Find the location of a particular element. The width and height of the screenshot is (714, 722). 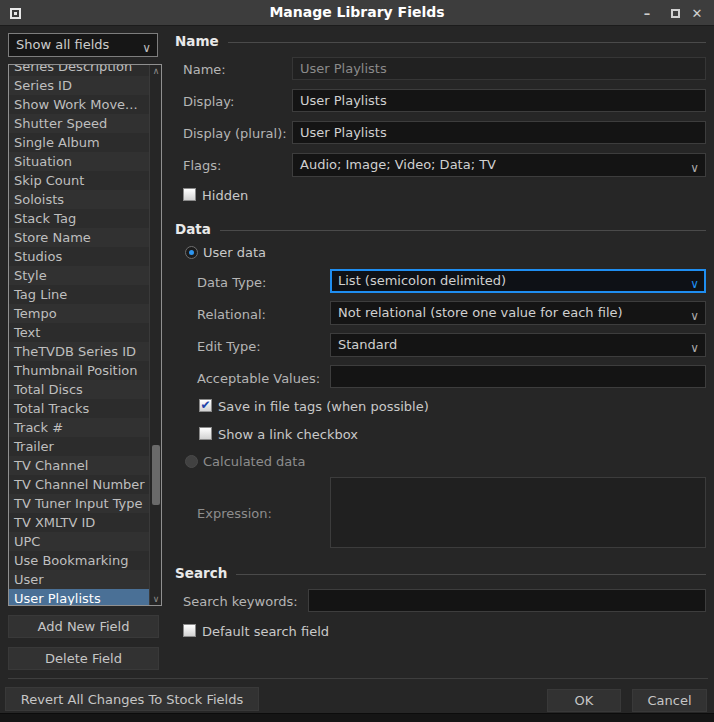

list-item: Series Description is located at coordinates (80, 70).